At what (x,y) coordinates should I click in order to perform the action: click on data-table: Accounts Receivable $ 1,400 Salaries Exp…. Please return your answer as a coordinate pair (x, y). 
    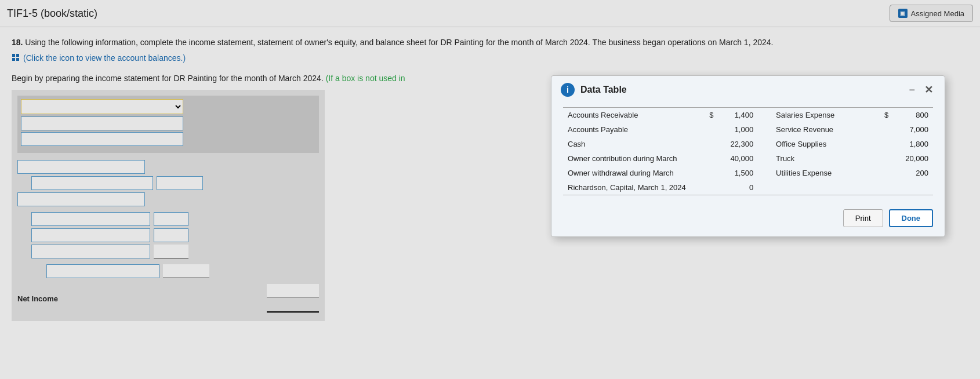
    Looking at the image, I should click on (748, 151).